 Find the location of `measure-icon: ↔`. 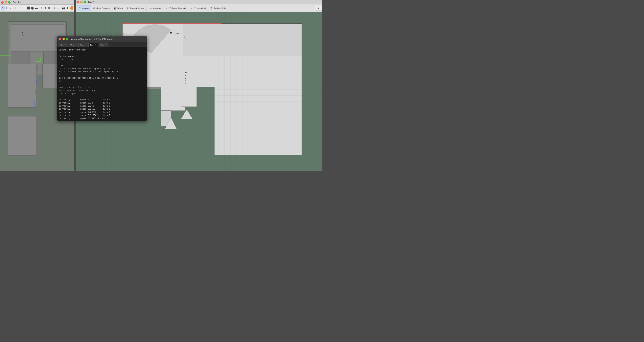

measure-icon: ↔ is located at coordinates (150, 8).